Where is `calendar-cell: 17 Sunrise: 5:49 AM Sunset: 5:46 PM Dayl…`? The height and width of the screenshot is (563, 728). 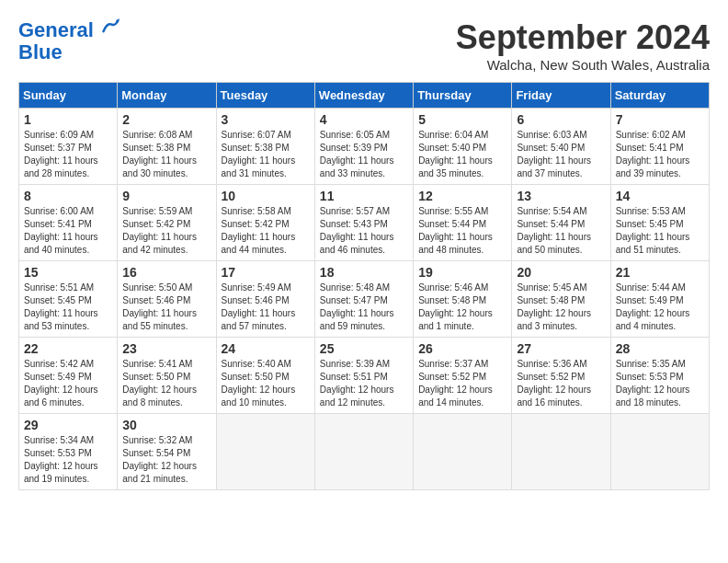
calendar-cell: 17 Sunrise: 5:49 AM Sunset: 5:46 PM Dayl… is located at coordinates (265, 300).